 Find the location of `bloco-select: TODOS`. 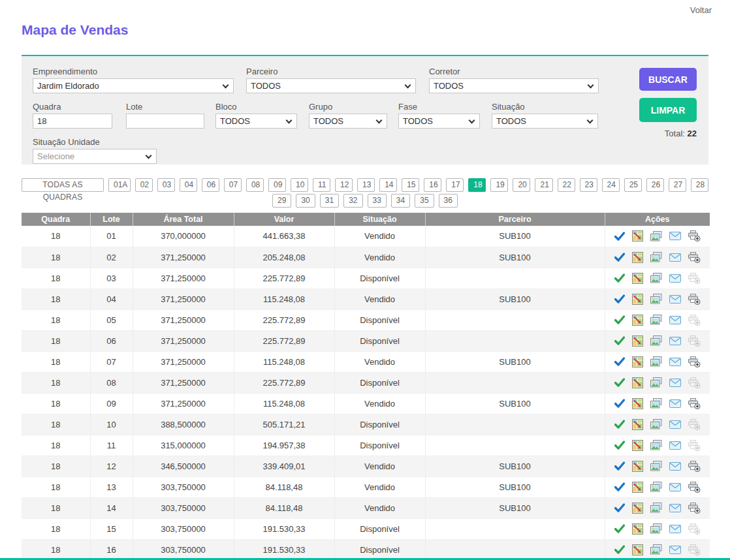

bloco-select: TODOS is located at coordinates (256, 121).